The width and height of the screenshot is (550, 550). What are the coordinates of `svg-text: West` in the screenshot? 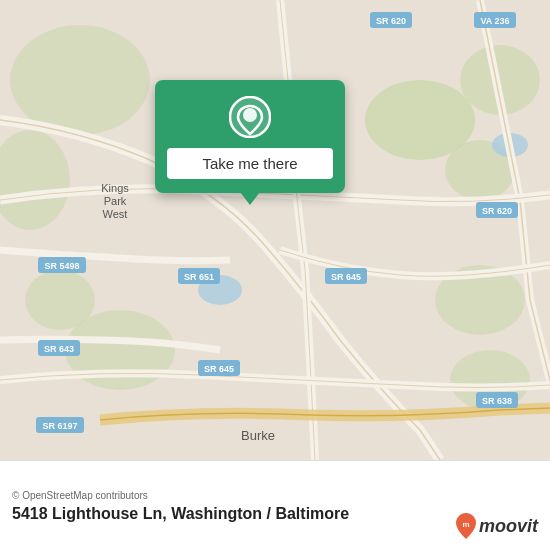 It's located at (116, 214).